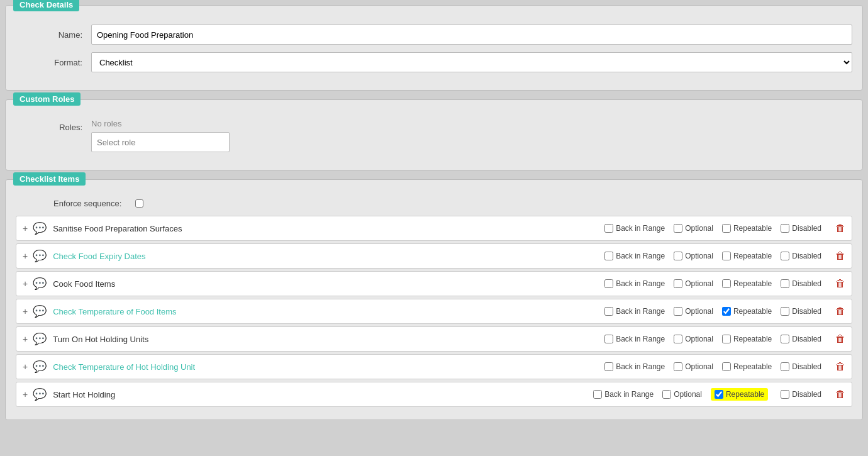 This screenshot has width=868, height=456. Describe the element at coordinates (92, 204) in the screenshot. I see `enforce-sequence-label: Enforce sequence:` at that location.